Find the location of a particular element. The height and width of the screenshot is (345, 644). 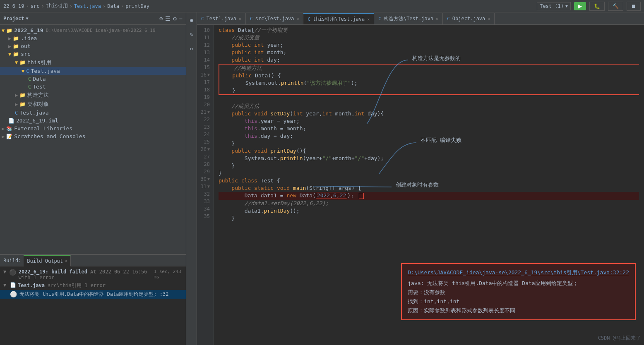

folder-classobj-icon: ▶ is located at coordinates (17, 104).